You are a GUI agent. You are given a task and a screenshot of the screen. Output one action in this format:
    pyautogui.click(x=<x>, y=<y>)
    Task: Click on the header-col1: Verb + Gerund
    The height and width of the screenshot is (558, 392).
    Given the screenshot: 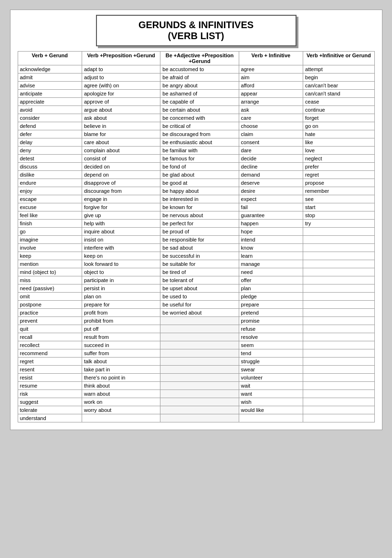 What is the action you would take?
    pyautogui.click(x=50, y=58)
    